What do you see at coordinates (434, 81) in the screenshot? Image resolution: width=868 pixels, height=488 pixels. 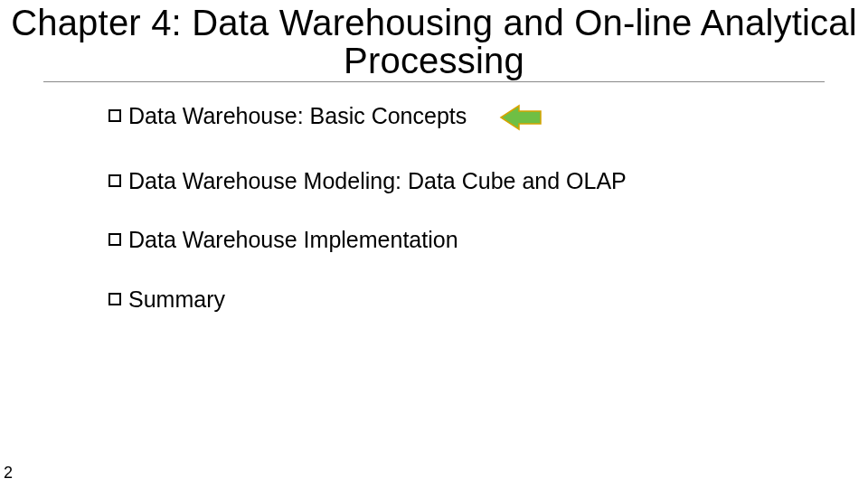 I see `title-underline` at bounding box center [434, 81].